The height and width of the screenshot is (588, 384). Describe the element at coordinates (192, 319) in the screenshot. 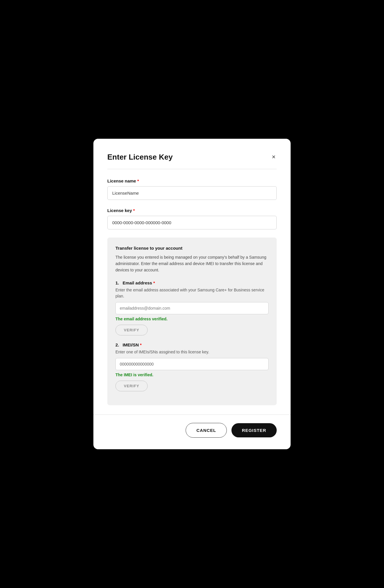

I see `email-verified-text: The email address verified.` at that location.